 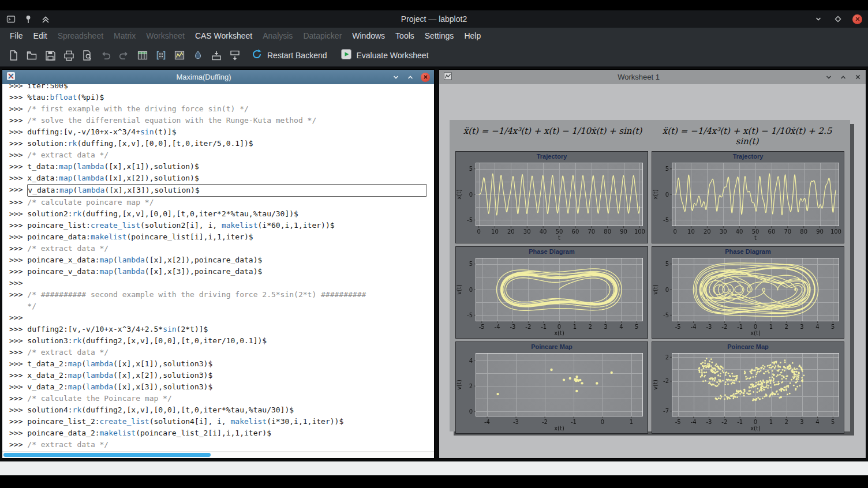 I want to click on evaluate-worksheet-label: Evaluate Worksheet, so click(x=392, y=55).